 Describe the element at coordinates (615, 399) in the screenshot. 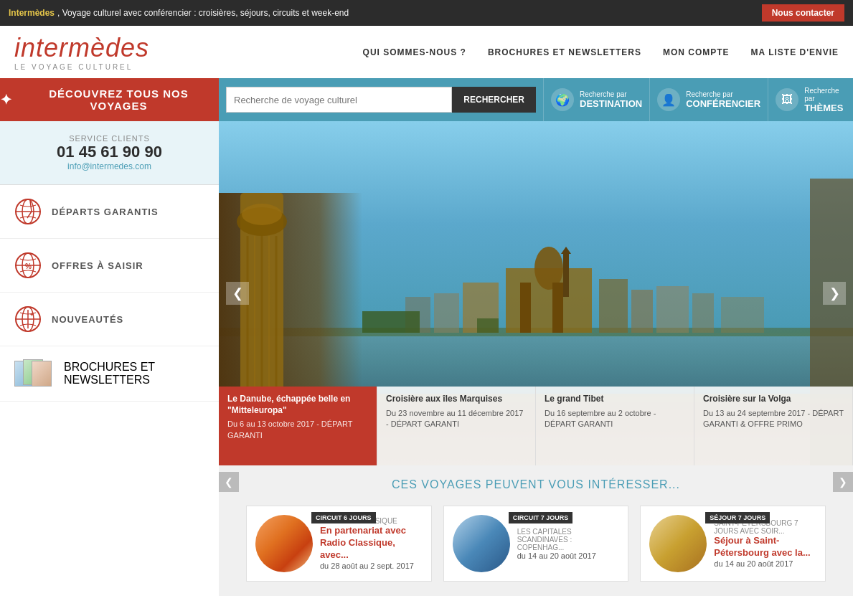

I see `vc-title-2: Le grand Tibet` at that location.